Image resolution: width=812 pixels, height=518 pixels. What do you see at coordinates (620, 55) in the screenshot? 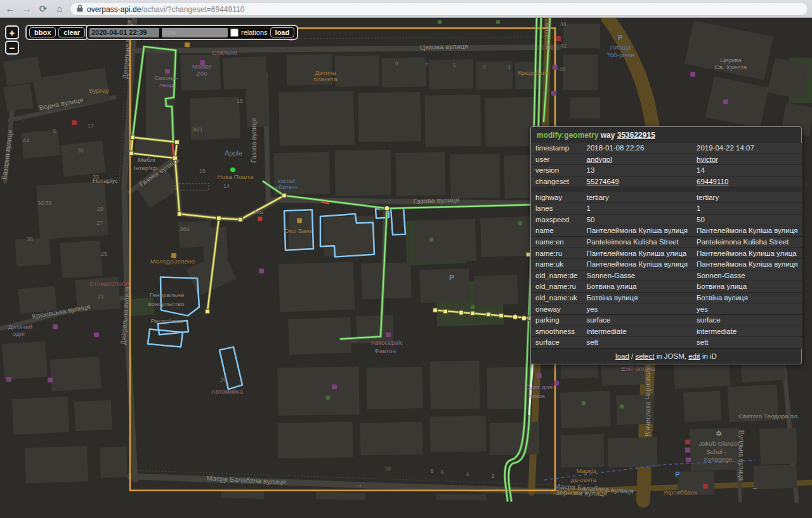
I see `poi-label: 700-річчя` at bounding box center [620, 55].